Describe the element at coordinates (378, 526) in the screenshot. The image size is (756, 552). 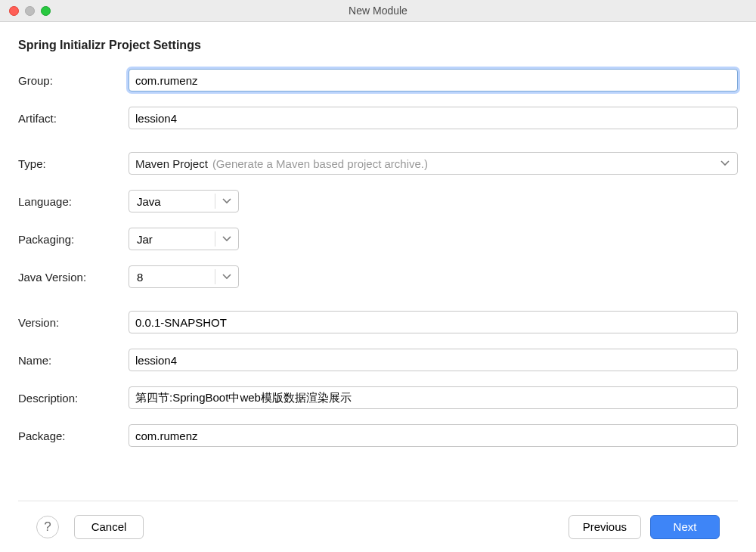
I see `footer: ? Cancel Previous Next` at that location.